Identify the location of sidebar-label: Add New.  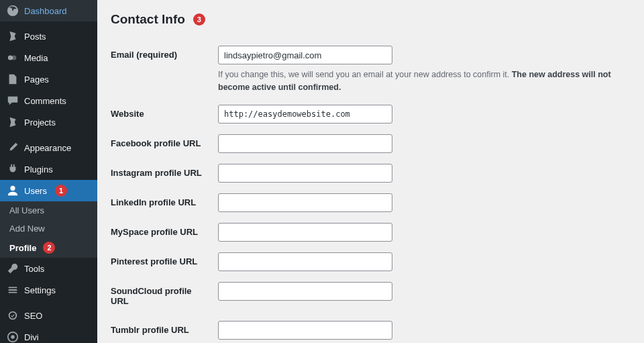
(27, 228).